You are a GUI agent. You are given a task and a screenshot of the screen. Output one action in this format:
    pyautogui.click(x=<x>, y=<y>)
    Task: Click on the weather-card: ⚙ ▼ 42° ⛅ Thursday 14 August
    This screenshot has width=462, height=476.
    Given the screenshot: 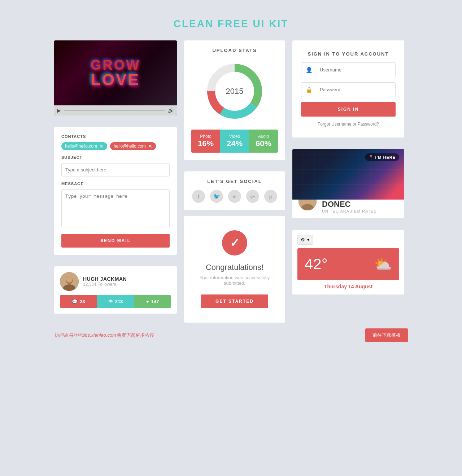 What is the action you would take?
    pyautogui.click(x=348, y=262)
    